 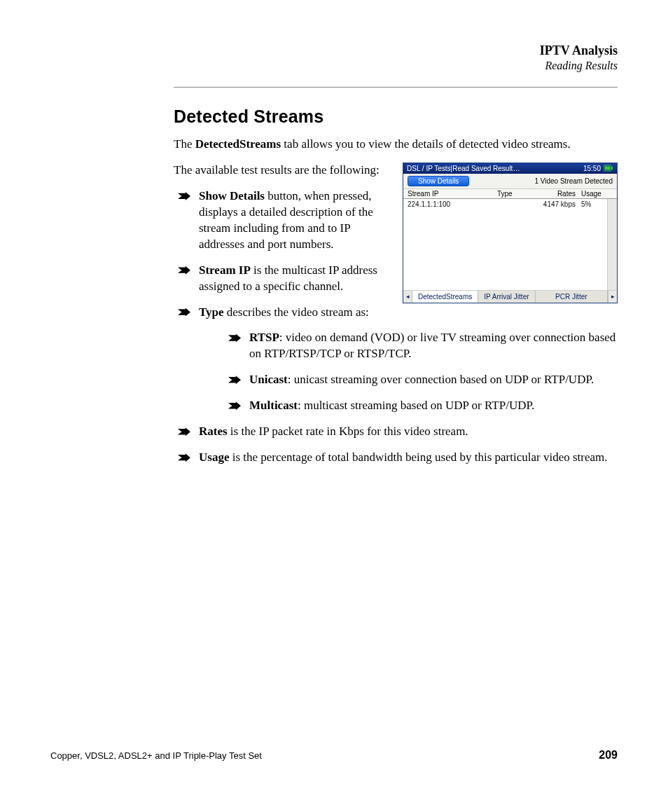 I want to click on text-span: is the percentage of total bandwidth bei…, so click(x=418, y=457).